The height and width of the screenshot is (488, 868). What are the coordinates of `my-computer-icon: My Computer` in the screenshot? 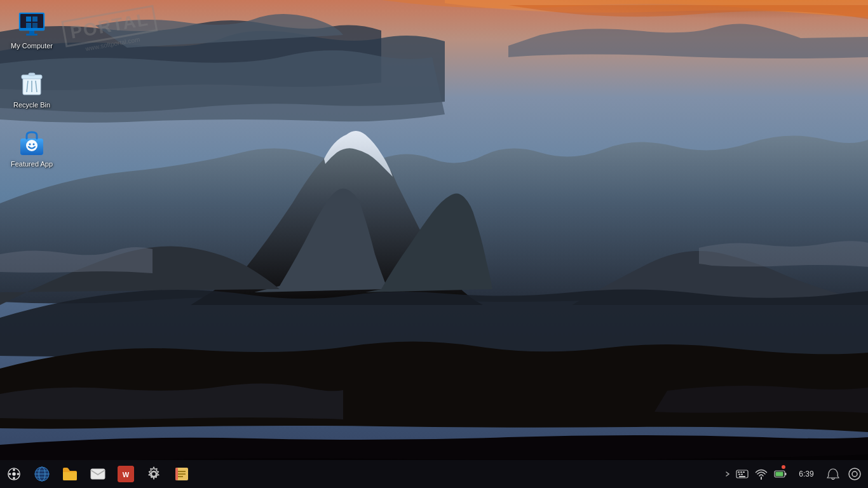 It's located at (32, 29).